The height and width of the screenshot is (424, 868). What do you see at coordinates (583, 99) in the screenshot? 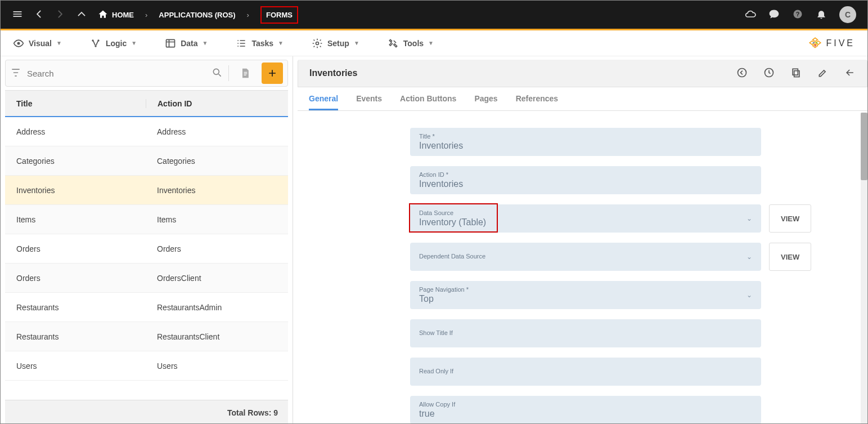
I see `tabs: General Events Action Buttons Pages Refe…` at bounding box center [583, 99].